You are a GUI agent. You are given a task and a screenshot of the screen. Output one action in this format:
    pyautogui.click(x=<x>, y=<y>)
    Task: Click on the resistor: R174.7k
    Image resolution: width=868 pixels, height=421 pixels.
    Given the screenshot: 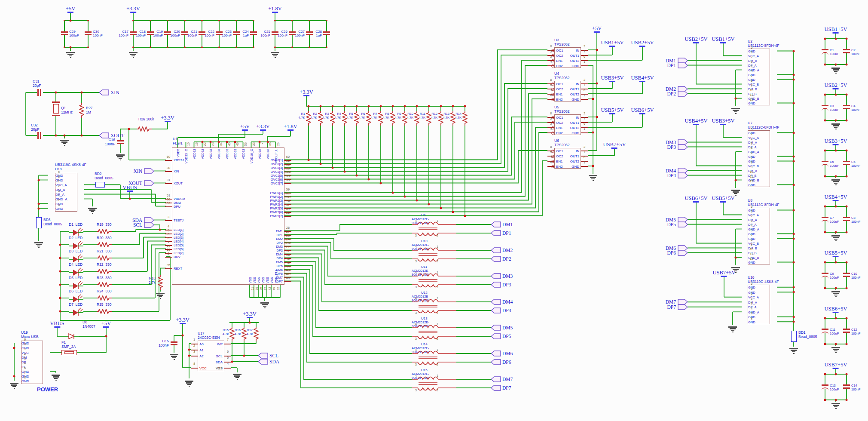 What is the action you would take?
    pyautogui.click(x=256, y=334)
    